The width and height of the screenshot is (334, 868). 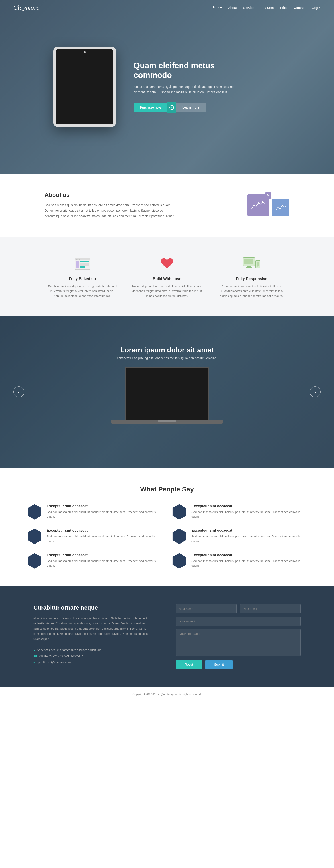 What do you see at coordinates (82, 277) in the screenshot?
I see `feature-baked: Fully Baked up Curabitur tincidunt dapib…` at bounding box center [82, 277].